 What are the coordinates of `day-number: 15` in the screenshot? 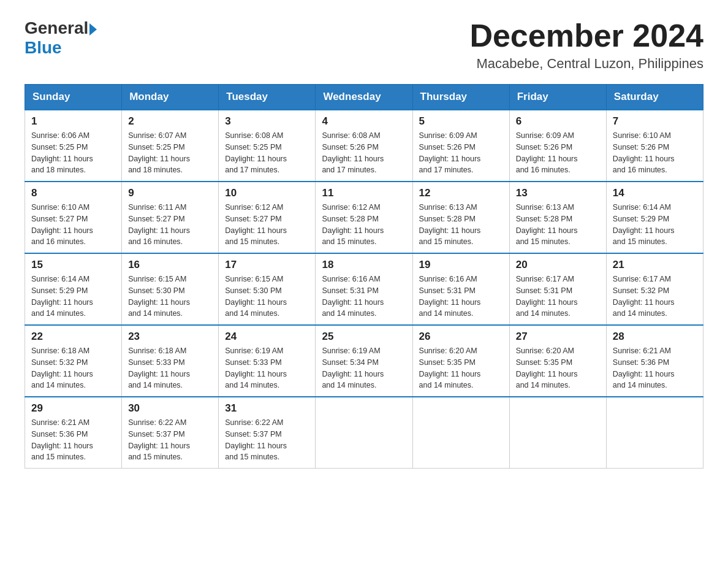 It's located at (74, 265).